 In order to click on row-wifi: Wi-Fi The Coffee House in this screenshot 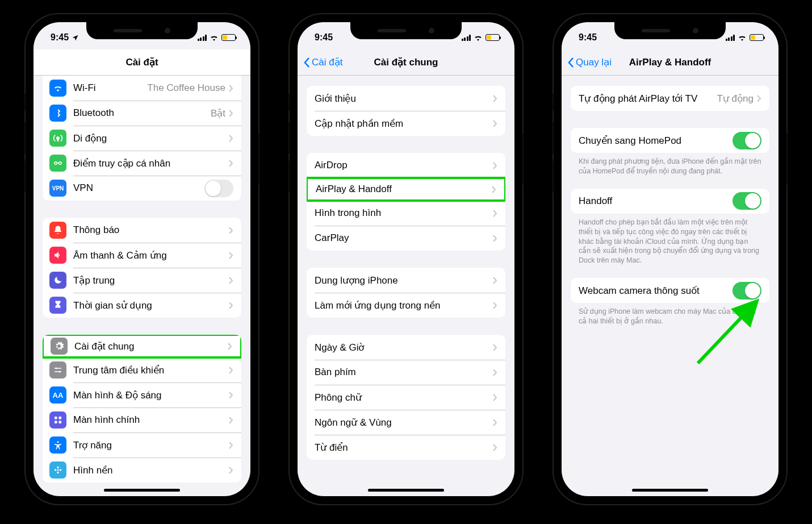, I will do `click(142, 88)`.